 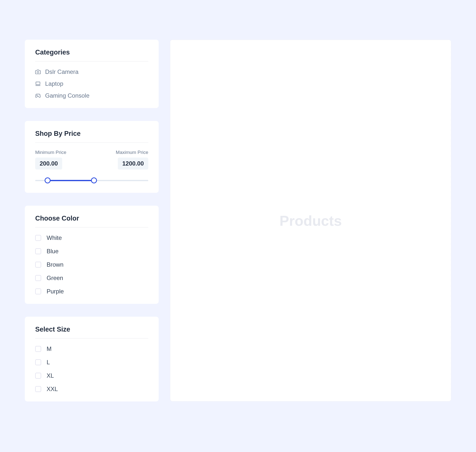 What do you see at coordinates (67, 96) in the screenshot?
I see `category-label: Gaming Console` at bounding box center [67, 96].